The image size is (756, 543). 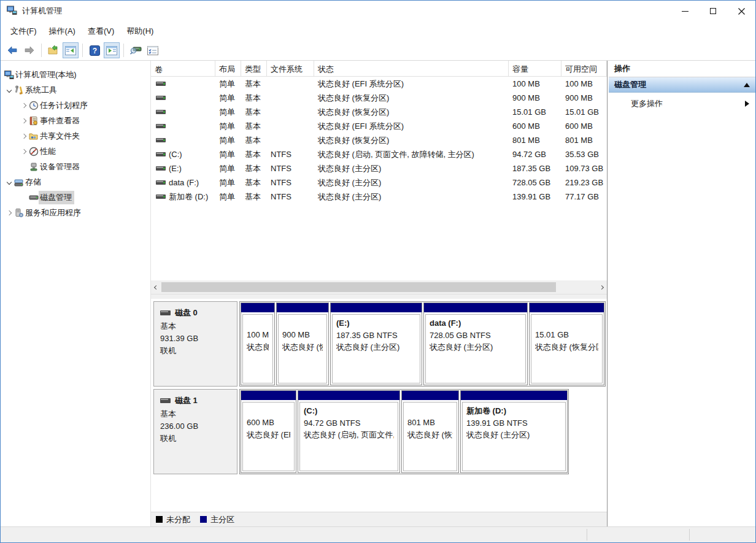 What do you see at coordinates (75, 75) in the screenshot?
I see `tree-item-computer-management: 计算机管理(本地)` at bounding box center [75, 75].